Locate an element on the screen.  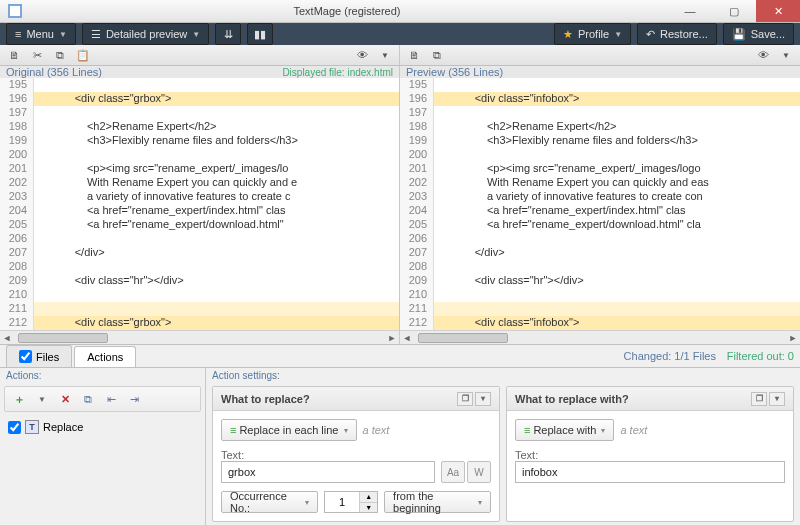
card-right-title: What to replace with? is located at coordinates (572, 399).